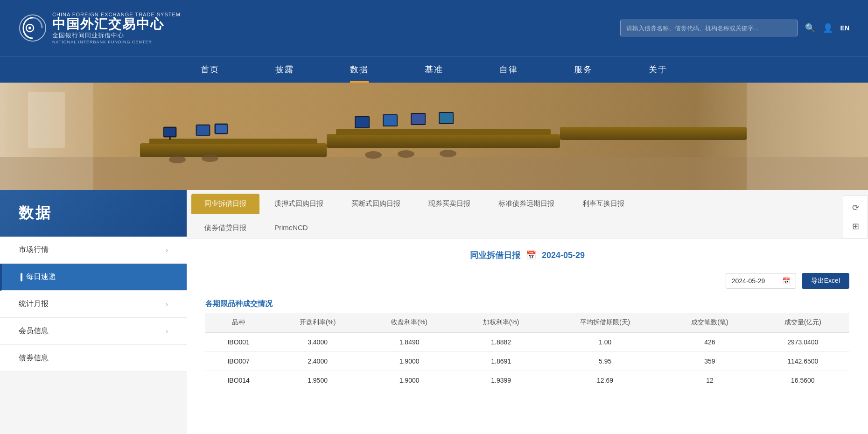 The image size is (868, 434). What do you see at coordinates (709, 28) in the screenshot?
I see `search-input` at bounding box center [709, 28].